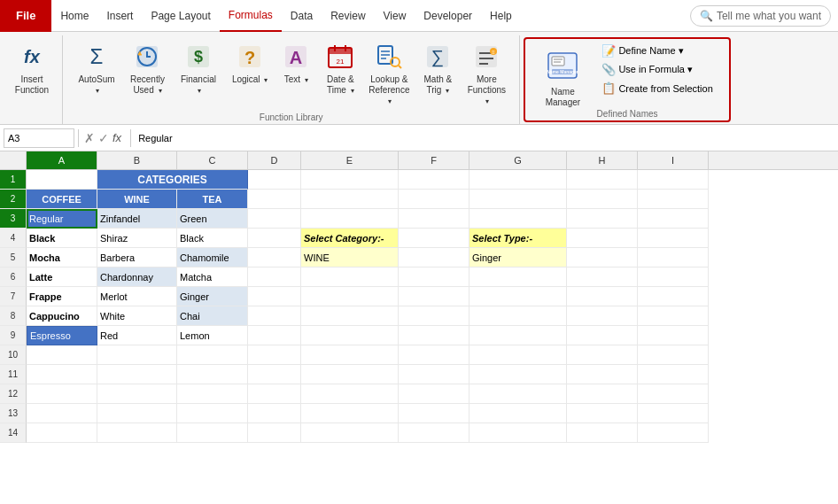 This screenshot has height=504, width=838. I want to click on menu-review: Review, so click(347, 16).